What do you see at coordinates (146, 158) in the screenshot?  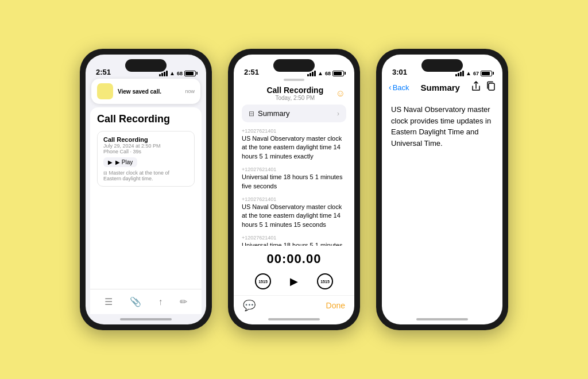 I see `recording-card: Call Recording July 29, 2024 at 2:50 PM …` at bounding box center [146, 158].